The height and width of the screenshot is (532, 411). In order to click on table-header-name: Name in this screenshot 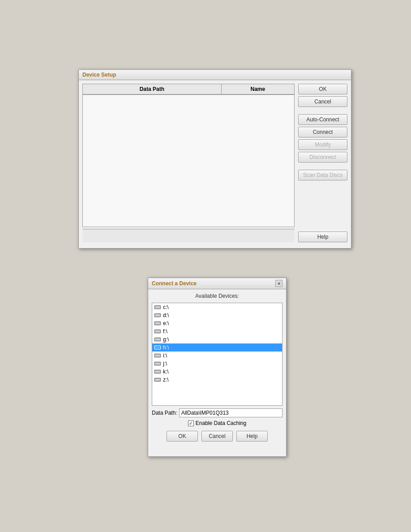, I will do `click(258, 89)`.